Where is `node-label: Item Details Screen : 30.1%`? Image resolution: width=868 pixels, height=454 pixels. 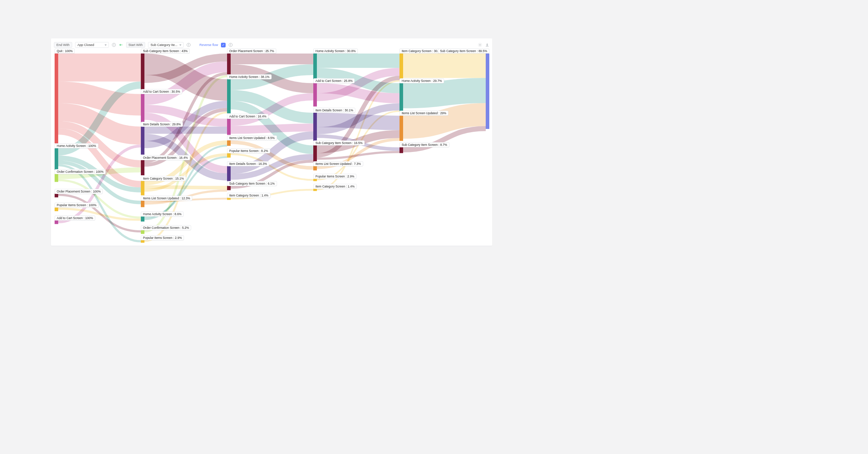
node-label: Item Details Screen : 30.1% is located at coordinates (334, 110).